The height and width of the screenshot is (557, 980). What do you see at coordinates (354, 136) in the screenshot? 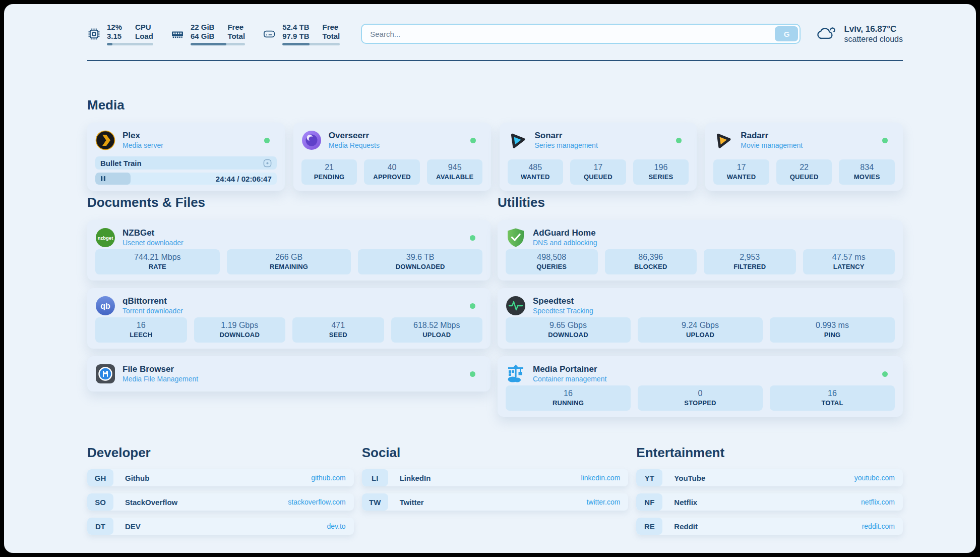
I see `app-name: Overseerr` at bounding box center [354, 136].